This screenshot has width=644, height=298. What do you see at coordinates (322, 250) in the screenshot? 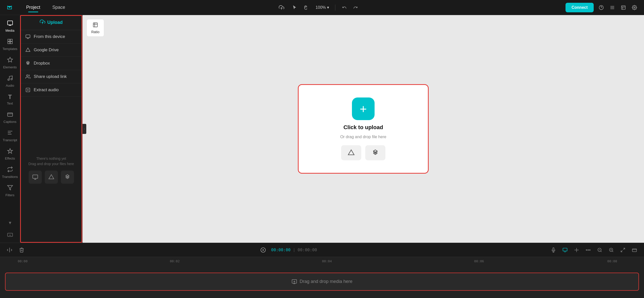
I see `timeline-toolbar: 00:00:00 | 00:00:00` at bounding box center [322, 250].